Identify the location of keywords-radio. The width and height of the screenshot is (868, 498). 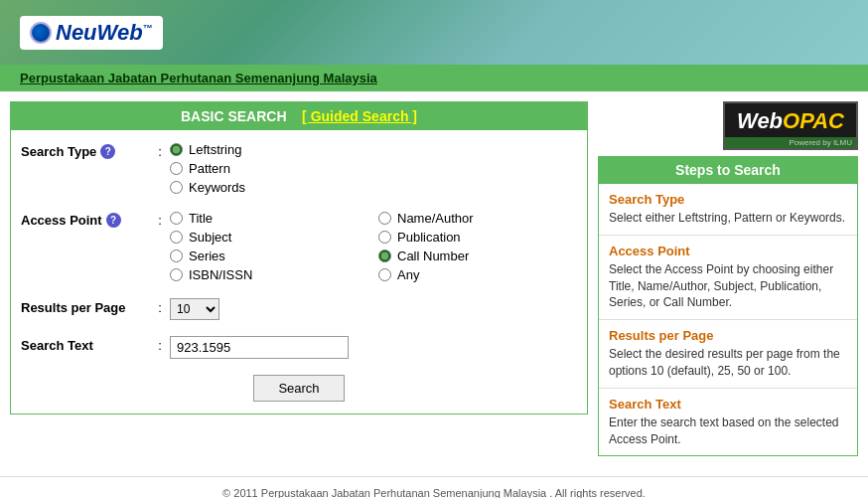
(177, 187).